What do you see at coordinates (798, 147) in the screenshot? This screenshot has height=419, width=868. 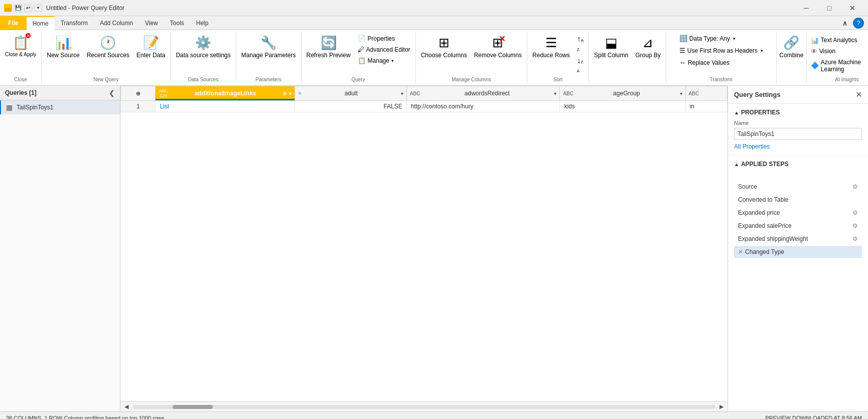 I see `all-properties-link: All Properties` at bounding box center [798, 147].